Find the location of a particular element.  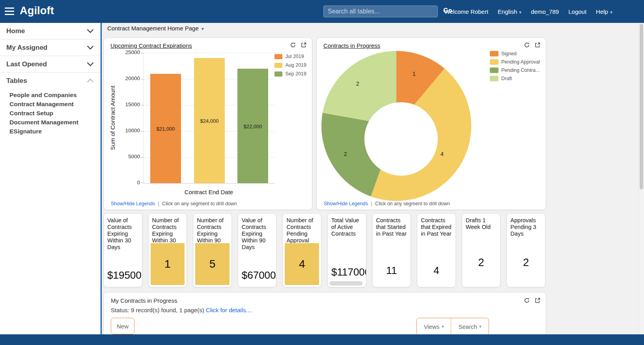

search-button: Search is located at coordinates (470, 326).